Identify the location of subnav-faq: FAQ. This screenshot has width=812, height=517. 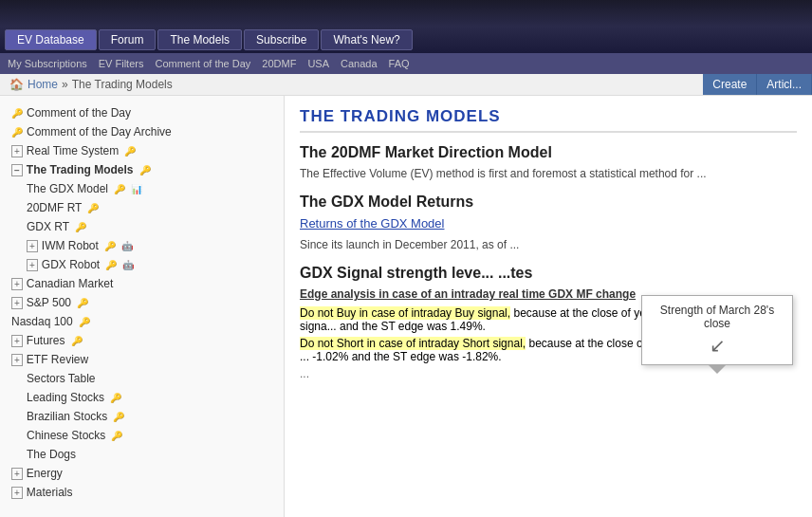
(399, 64).